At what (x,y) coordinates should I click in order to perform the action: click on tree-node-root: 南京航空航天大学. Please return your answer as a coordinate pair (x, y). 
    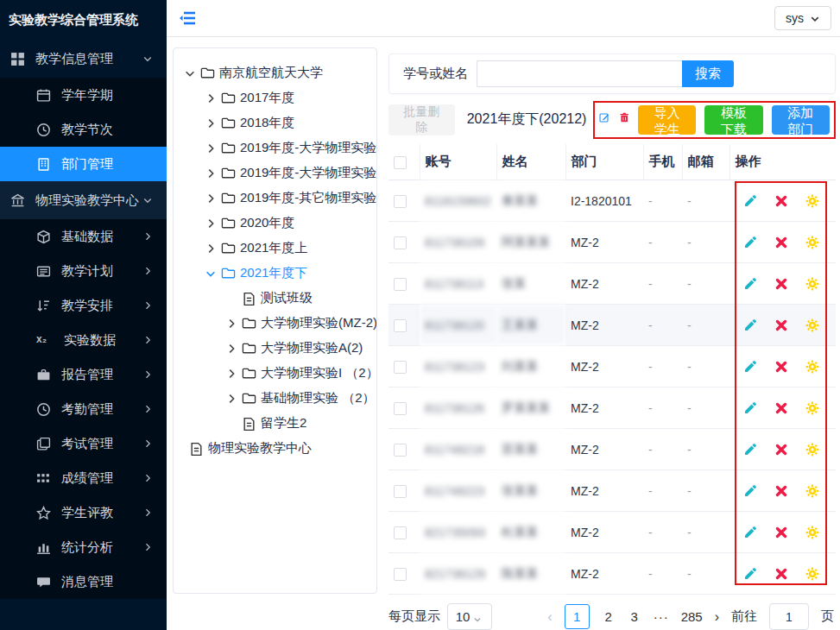
    Looking at the image, I should click on (276, 72).